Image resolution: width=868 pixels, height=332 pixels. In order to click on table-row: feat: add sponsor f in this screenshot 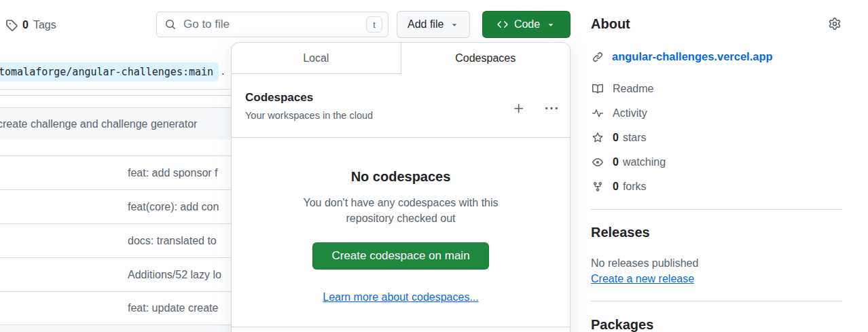, I will do `click(117, 172)`.